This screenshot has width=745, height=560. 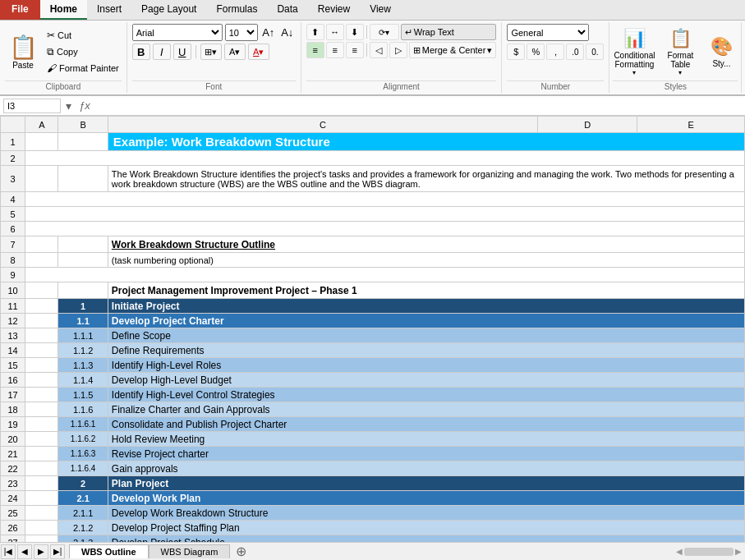 What do you see at coordinates (13, 336) in the screenshot?
I see `row-header: 13` at bounding box center [13, 336].